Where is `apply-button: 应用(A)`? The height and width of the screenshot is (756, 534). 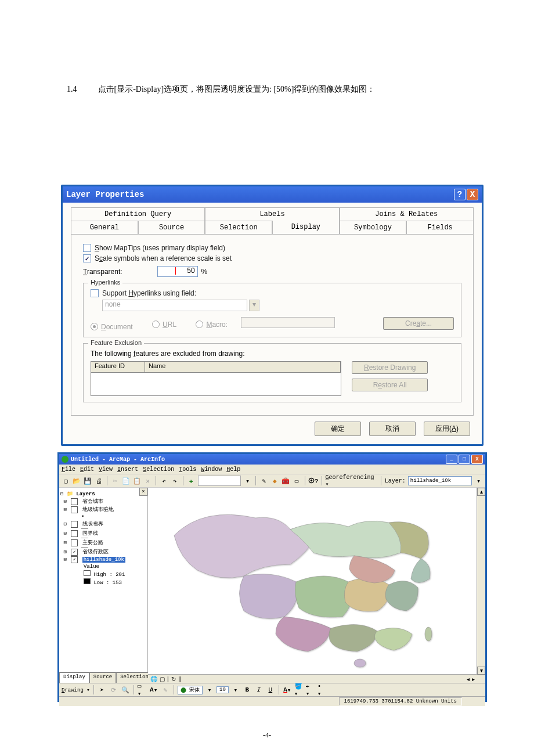 apply-button: 应用(A) is located at coordinates (447, 429).